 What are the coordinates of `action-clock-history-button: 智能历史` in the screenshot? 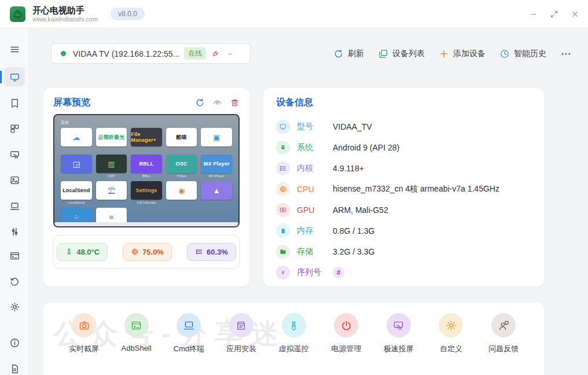 It's located at (523, 54).